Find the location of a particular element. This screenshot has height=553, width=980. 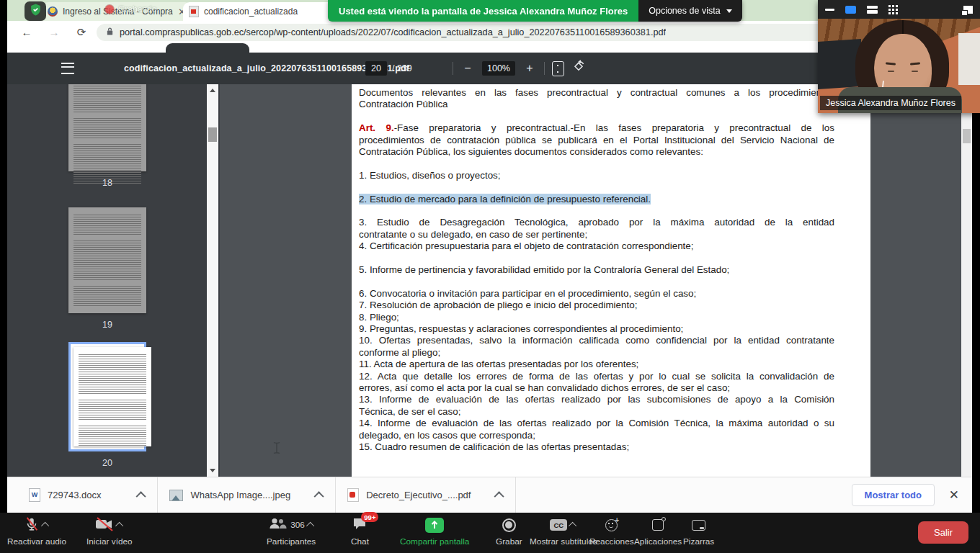

document-line: Art. 9.-Fase preparatoria y precontractu… is located at coordinates (597, 128).